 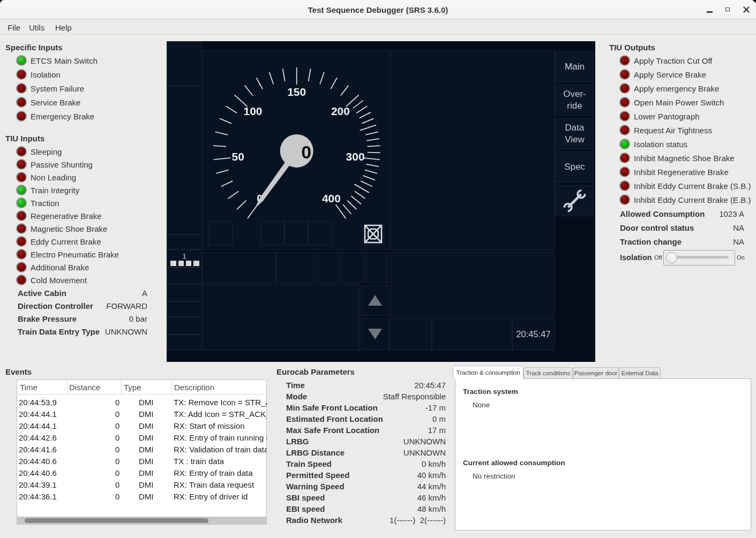 I want to click on svg-text: 200, so click(x=341, y=111).